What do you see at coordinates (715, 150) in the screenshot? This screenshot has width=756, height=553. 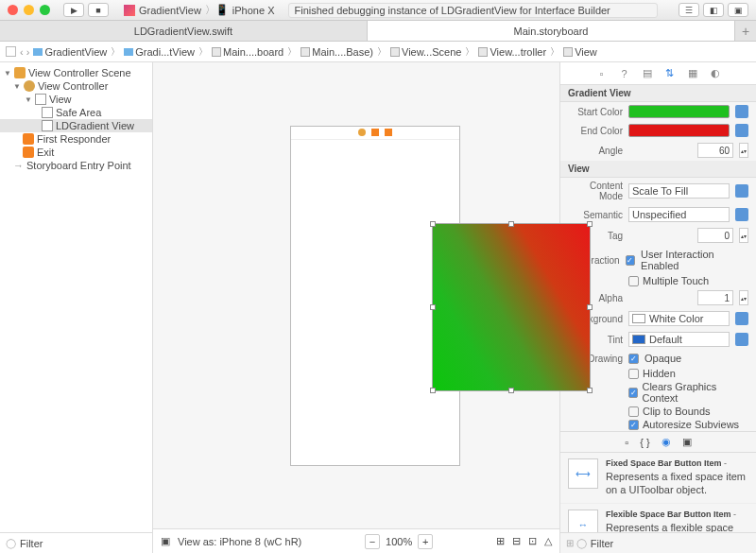 I see `angle-field` at bounding box center [715, 150].